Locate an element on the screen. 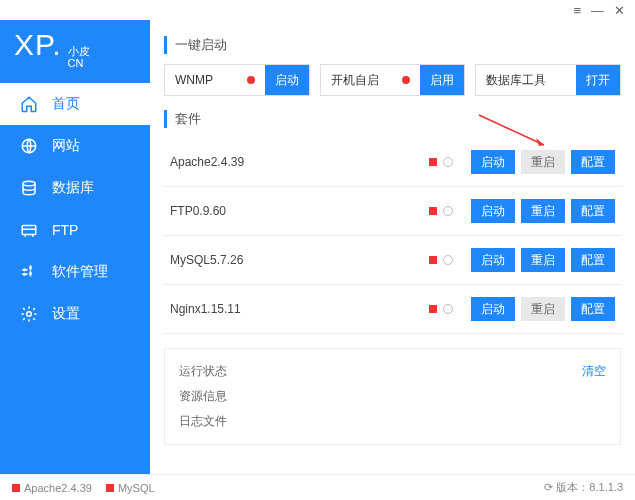  sidebar-item-ftp: FTP is located at coordinates (75, 230).